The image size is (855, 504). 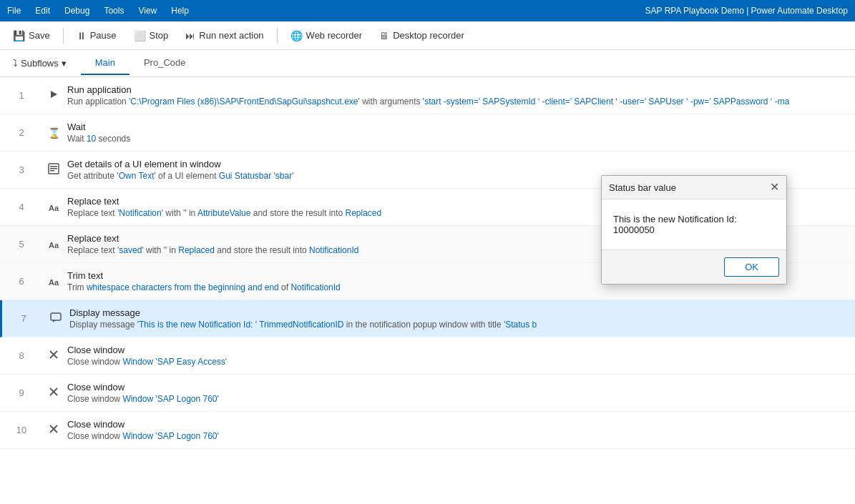 What do you see at coordinates (105, 63) in the screenshot?
I see `tab-main: Main` at bounding box center [105, 63].